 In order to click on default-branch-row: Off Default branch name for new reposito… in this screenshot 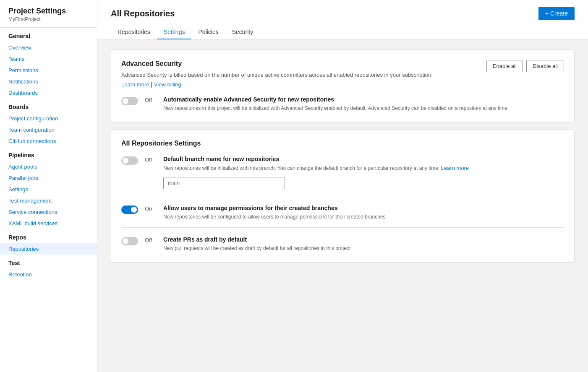, I will do `click(342, 173)`.